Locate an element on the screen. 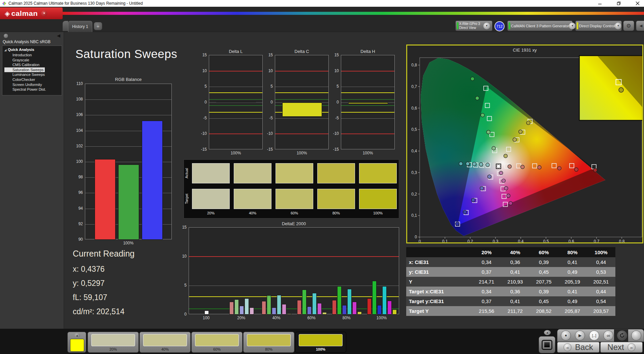 This screenshot has width=644, height=354. chart-dh-ytick: -15 is located at coordinates (334, 149).